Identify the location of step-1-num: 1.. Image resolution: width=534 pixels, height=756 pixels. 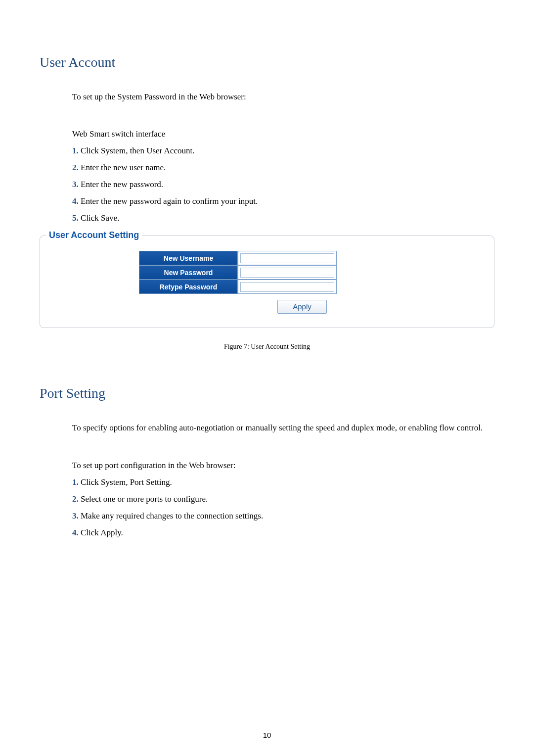
(75, 150).